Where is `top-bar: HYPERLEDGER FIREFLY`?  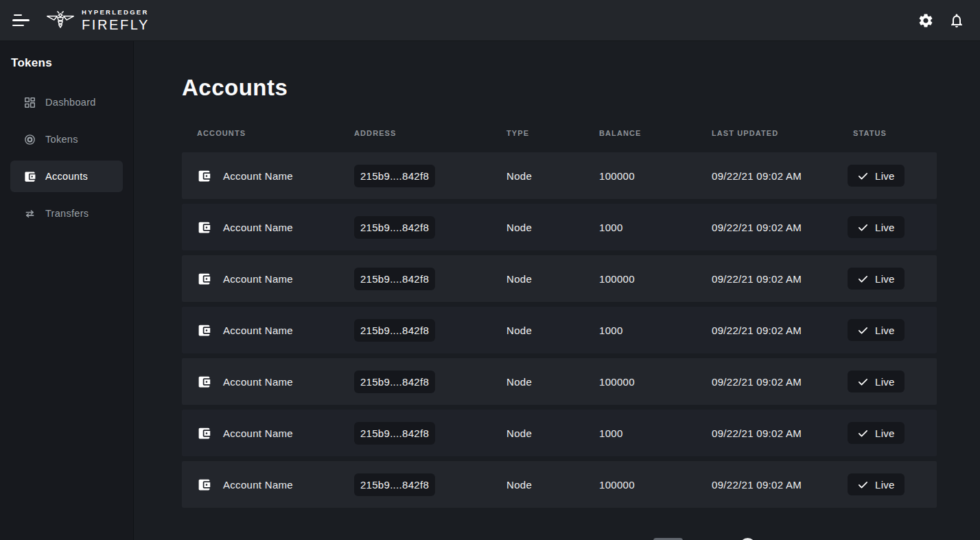
top-bar: HYPERLEDGER FIREFLY is located at coordinates (490, 21).